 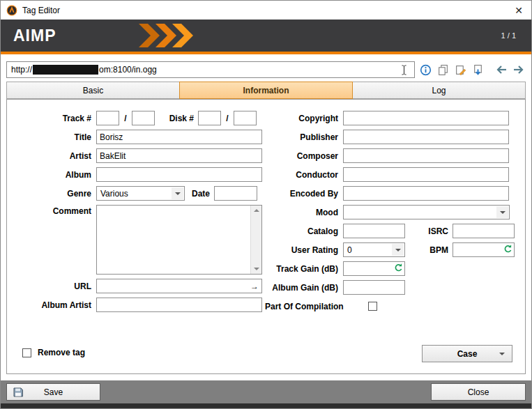 What do you see at coordinates (179, 240) in the screenshot?
I see `comment-textarea` at bounding box center [179, 240].